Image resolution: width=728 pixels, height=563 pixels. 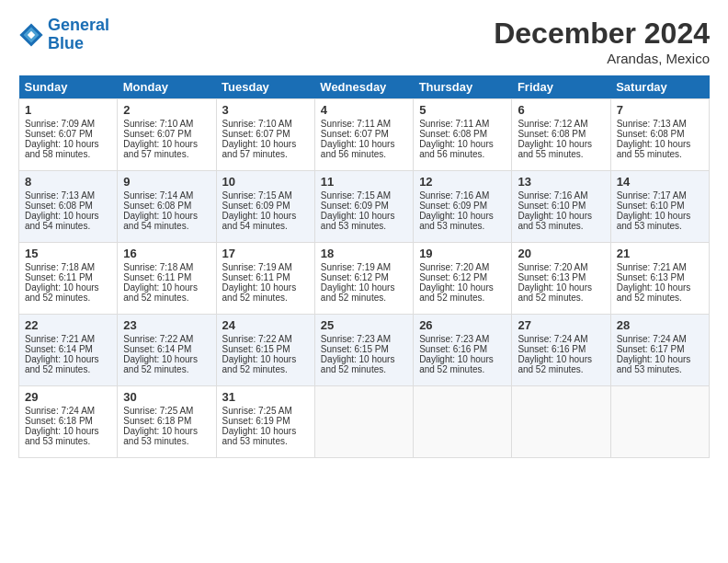 I want to click on calendar-cell: 10Sunrise: 7:15 AMSunset: 6:09 PMDayligh…, so click(x=265, y=207).